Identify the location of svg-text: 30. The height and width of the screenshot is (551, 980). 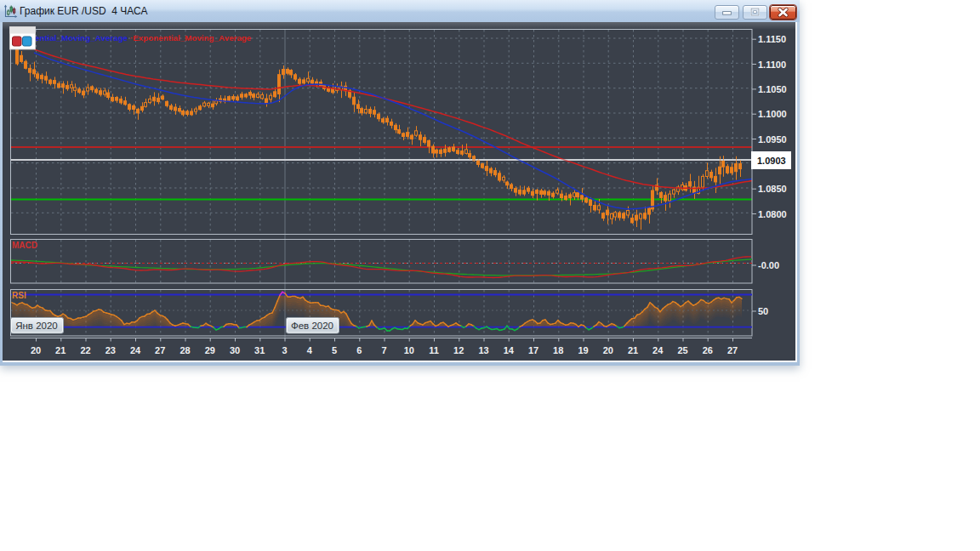
(235, 350).